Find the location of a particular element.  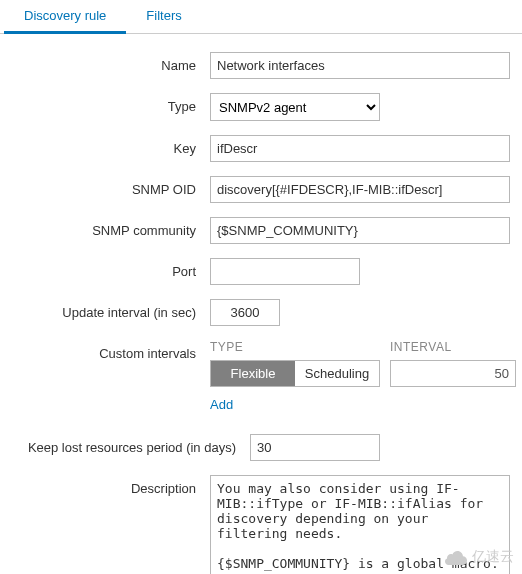

key-input is located at coordinates (360, 148).